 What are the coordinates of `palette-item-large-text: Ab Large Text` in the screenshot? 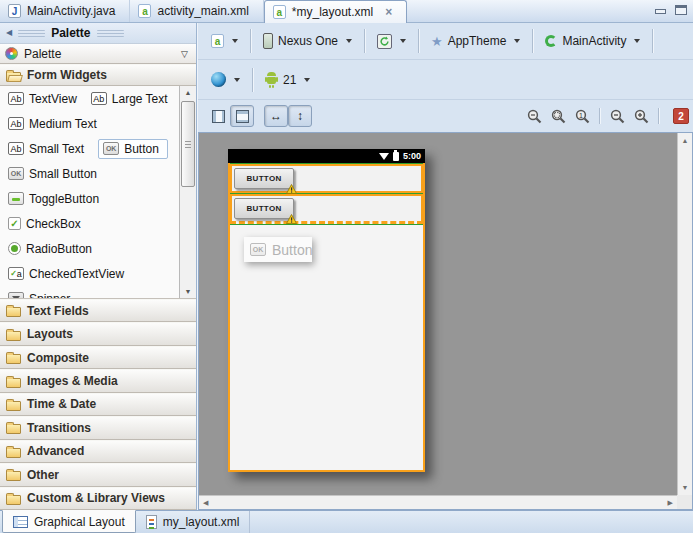 It's located at (130, 99).